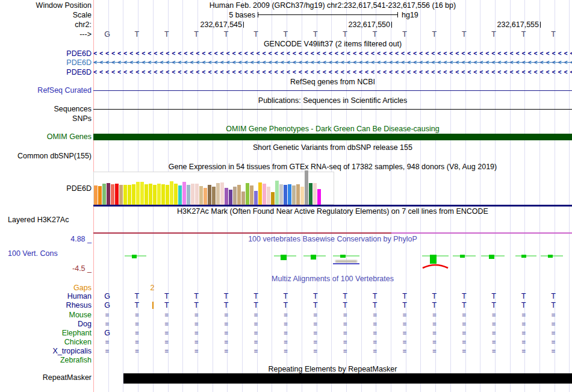 The image size is (572, 392). What do you see at coordinates (46, 137) in the screenshot?
I see `omim-genes-label: OMIM Genes` at bounding box center [46, 137].